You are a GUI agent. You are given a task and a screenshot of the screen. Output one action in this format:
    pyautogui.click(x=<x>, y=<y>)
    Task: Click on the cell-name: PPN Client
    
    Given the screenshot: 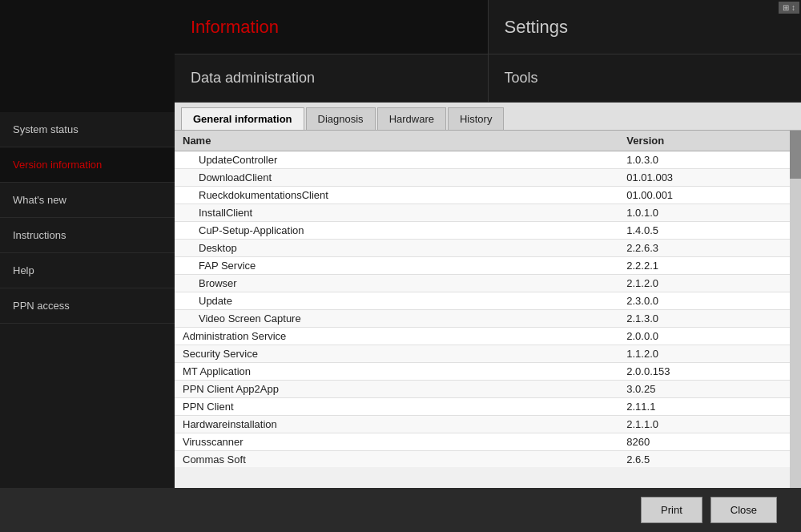 What is the action you would take?
    pyautogui.click(x=396, y=407)
    